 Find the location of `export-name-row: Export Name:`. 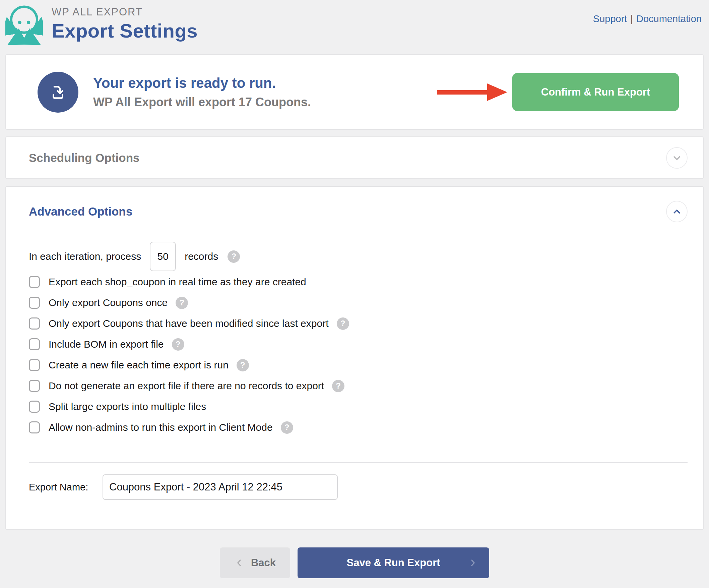

export-name-row: Export Name: is located at coordinates (366, 487).